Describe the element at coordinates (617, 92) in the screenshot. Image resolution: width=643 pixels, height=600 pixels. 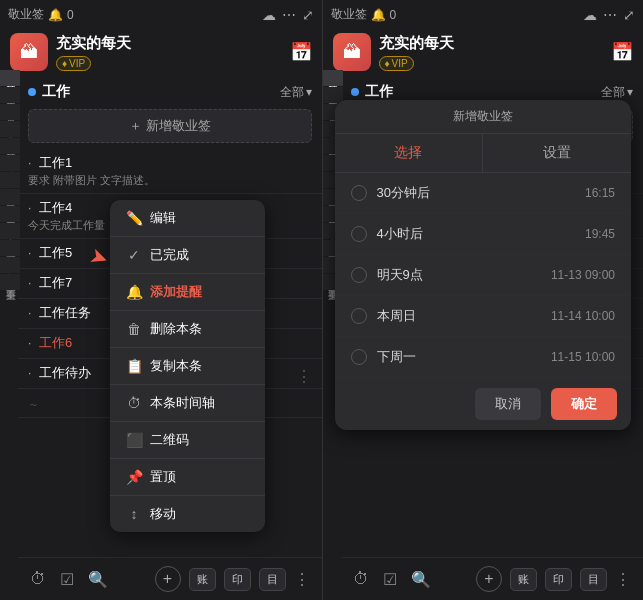
I see `all-btn-right: 全部 ▾` at that location.